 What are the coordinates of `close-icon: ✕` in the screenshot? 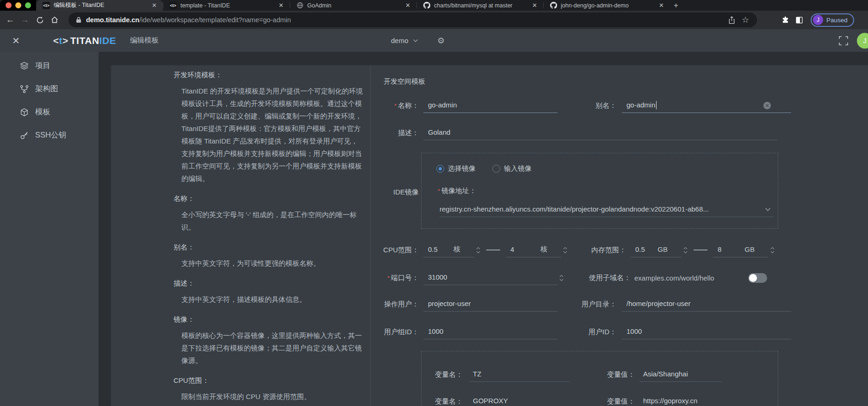 It's located at (16, 41).